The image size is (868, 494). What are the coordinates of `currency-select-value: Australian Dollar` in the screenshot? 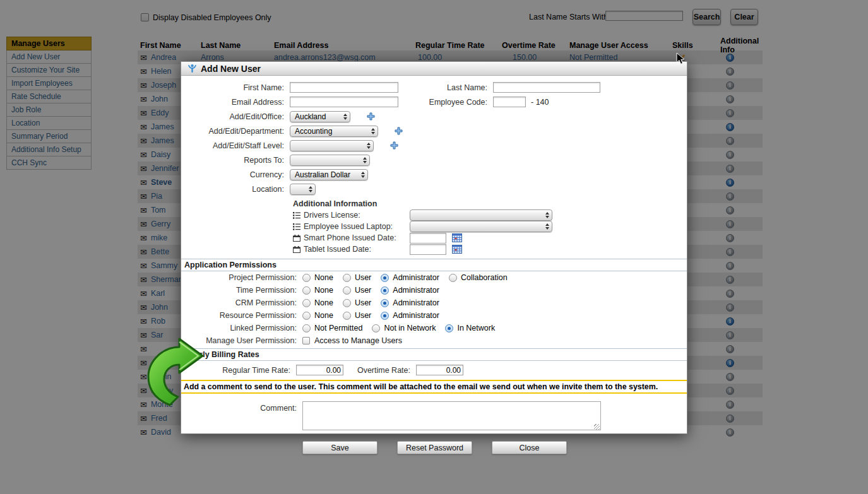 It's located at (323, 175).